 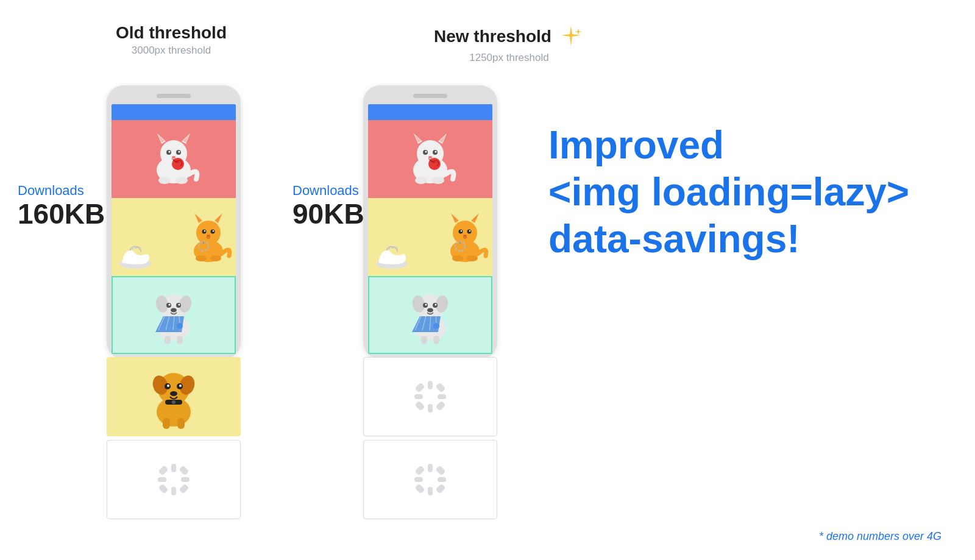 I want to click on old-below-phone, so click(x=174, y=438).